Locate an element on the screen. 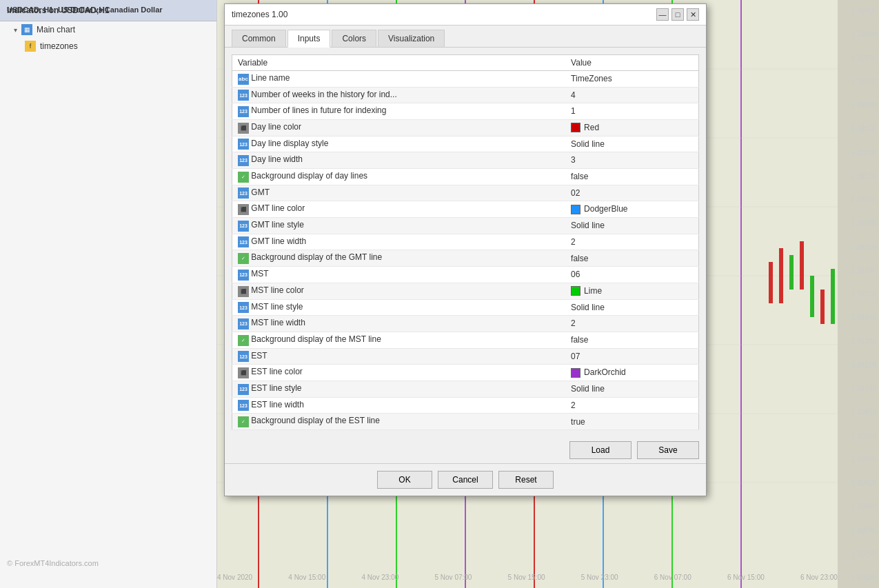  price-label: 1.32770 is located at coordinates (858, 58).